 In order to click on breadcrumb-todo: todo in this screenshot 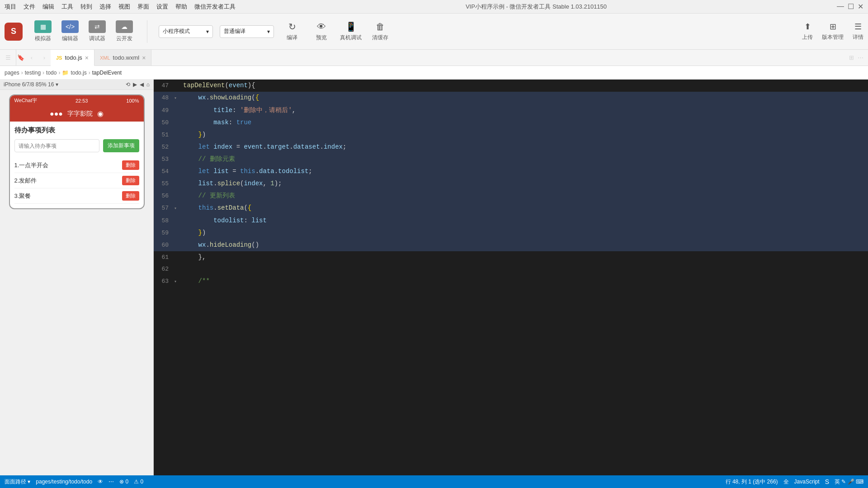, I will do `click(52, 73)`.